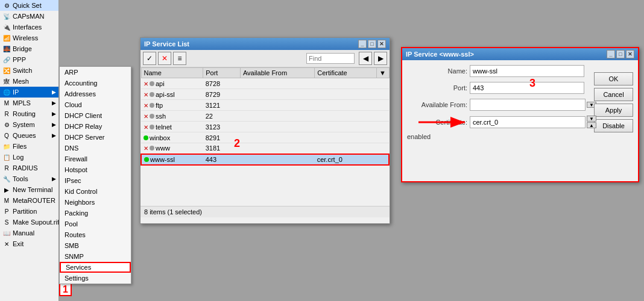 This screenshot has width=644, height=301. Describe the element at coordinates (265, 84) in the screenshot. I see `table-row: ✕api 8728` at that location.